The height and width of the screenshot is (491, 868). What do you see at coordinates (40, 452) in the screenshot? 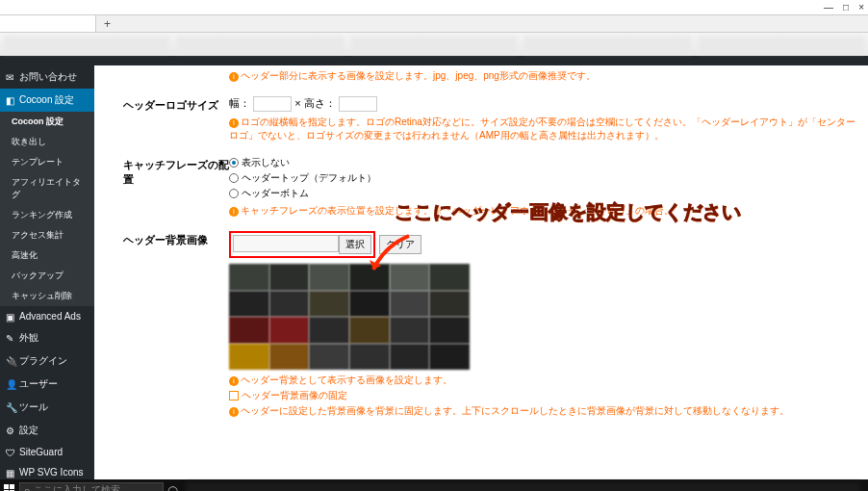
I see `sidebar-item-label: SiteGuard` at bounding box center [40, 452].